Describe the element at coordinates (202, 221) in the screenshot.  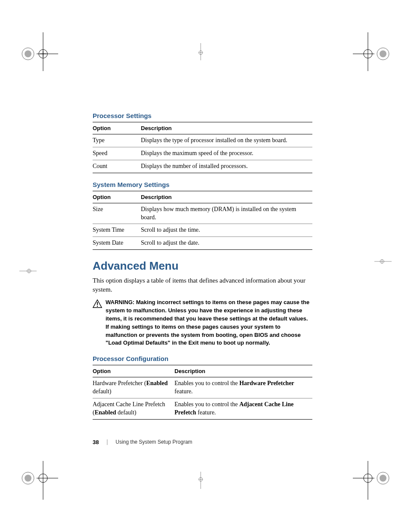
I see `table-system-memory-settings: Option Description Size Displays how muc…` at that location.